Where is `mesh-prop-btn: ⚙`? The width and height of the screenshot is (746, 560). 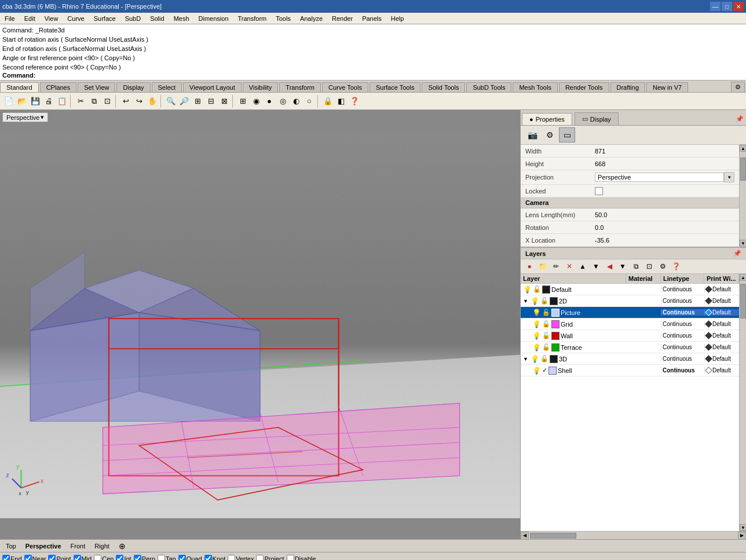 mesh-prop-btn: ⚙ is located at coordinates (550, 135).